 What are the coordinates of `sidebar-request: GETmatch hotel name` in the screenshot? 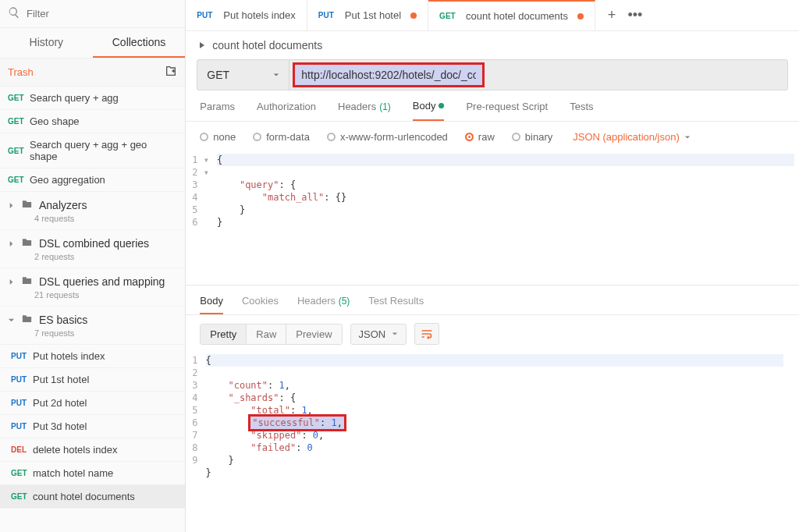 It's located at (92, 473).